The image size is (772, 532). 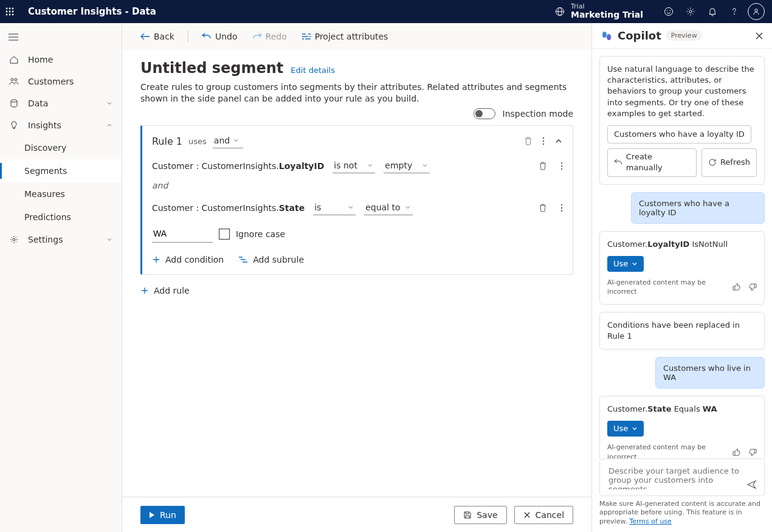 What do you see at coordinates (682, 331) in the screenshot?
I see `copilot-status-card: Conditions have been replaced in Rule 1` at bounding box center [682, 331].